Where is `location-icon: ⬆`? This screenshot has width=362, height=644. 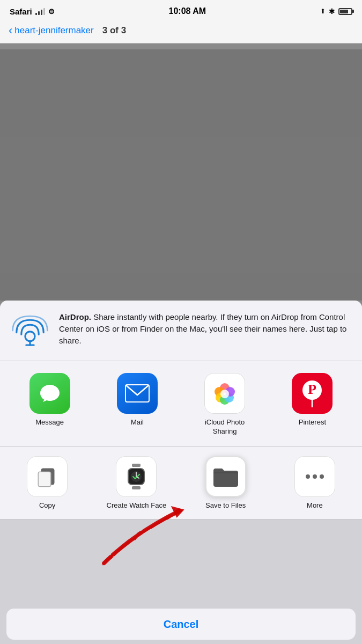
location-icon: ⬆ is located at coordinates (323, 11).